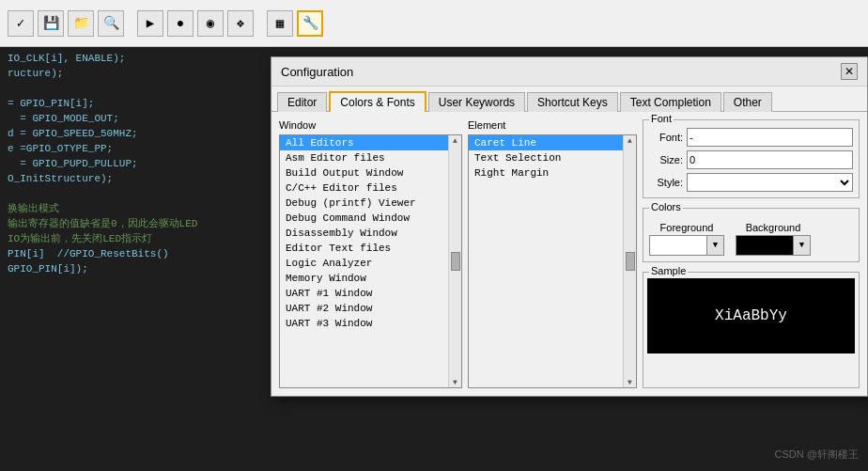  Describe the element at coordinates (671, 102) in the screenshot. I see `tab-text-completion: Text Completion` at that location.